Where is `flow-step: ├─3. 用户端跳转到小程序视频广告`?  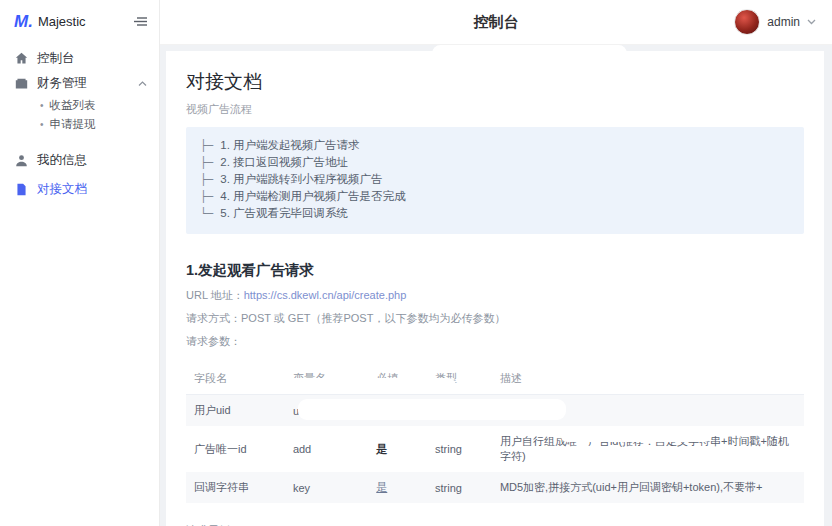
flow-step: ├─3. 用户端跳转到小程序视频广告 is located at coordinates (495, 180).